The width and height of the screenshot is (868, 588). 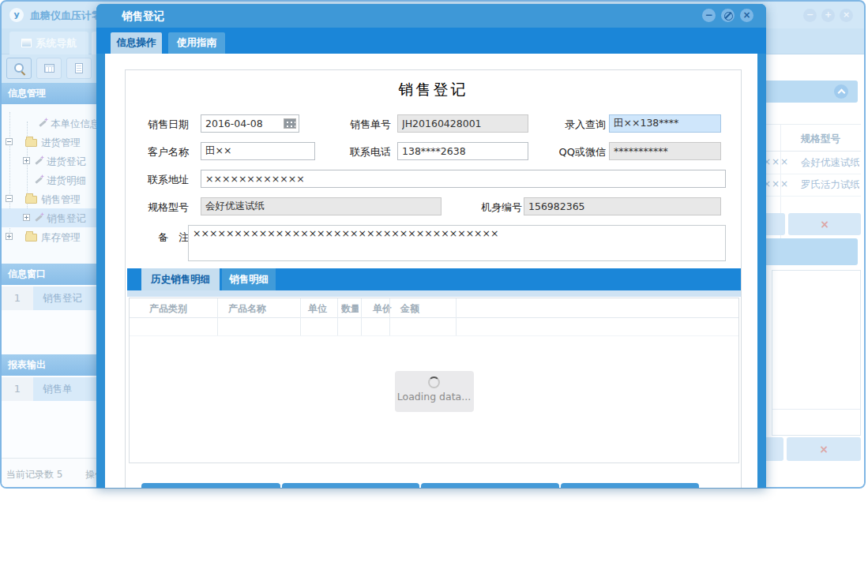 I want to click on entry-query-input, so click(x=665, y=123).